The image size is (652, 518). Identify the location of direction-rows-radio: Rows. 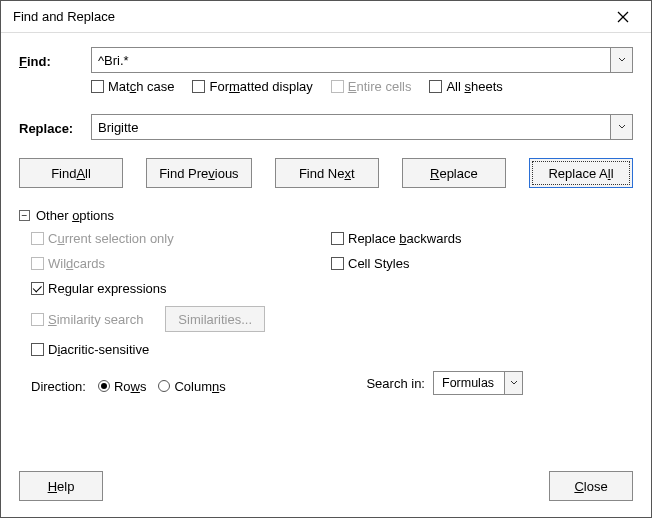
(122, 386).